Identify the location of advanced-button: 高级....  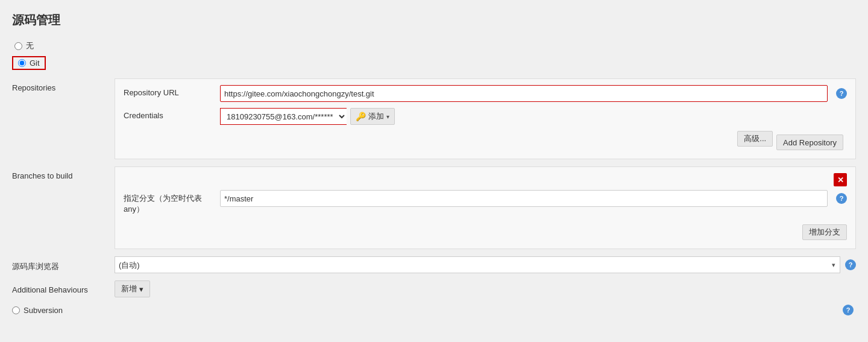
(755, 139).